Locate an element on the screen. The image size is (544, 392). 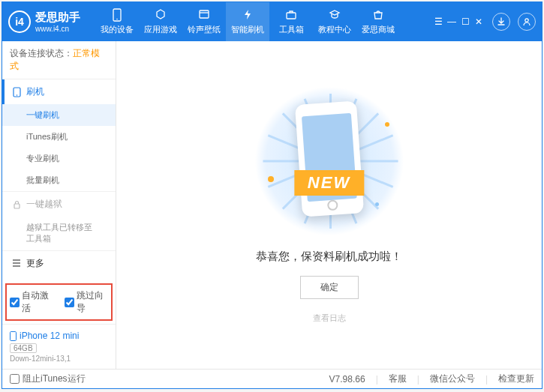
auto-activate-checkbox: 自动激活 is located at coordinates (32, 302).